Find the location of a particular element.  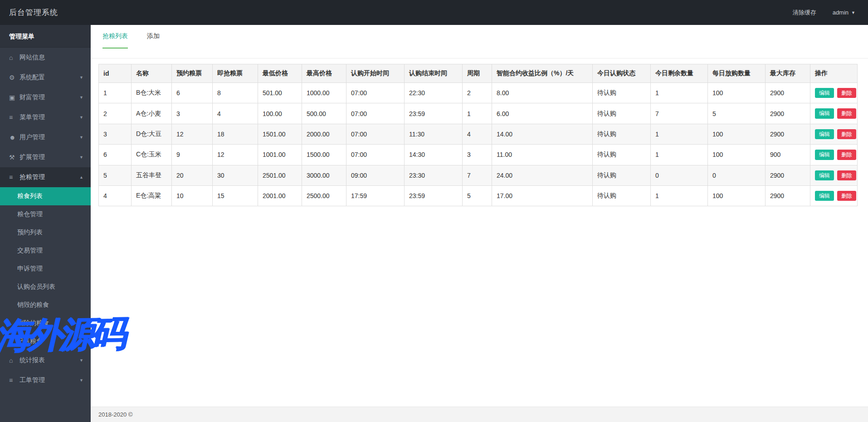

tab-add: 添加 is located at coordinates (153, 40).